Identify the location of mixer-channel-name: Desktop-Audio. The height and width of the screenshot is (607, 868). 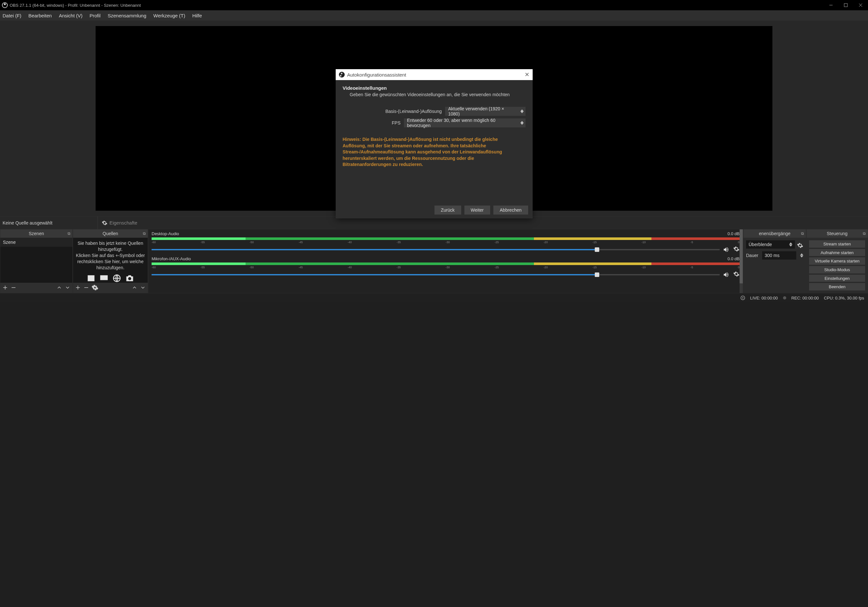
(165, 234).